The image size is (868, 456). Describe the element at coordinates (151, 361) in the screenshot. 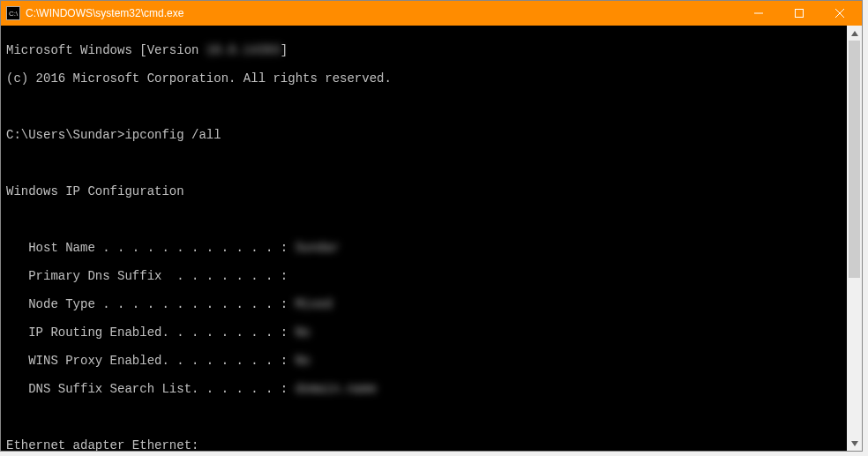

I see `label: WINS Proxy Enabled. . . . . . . . :` at that location.